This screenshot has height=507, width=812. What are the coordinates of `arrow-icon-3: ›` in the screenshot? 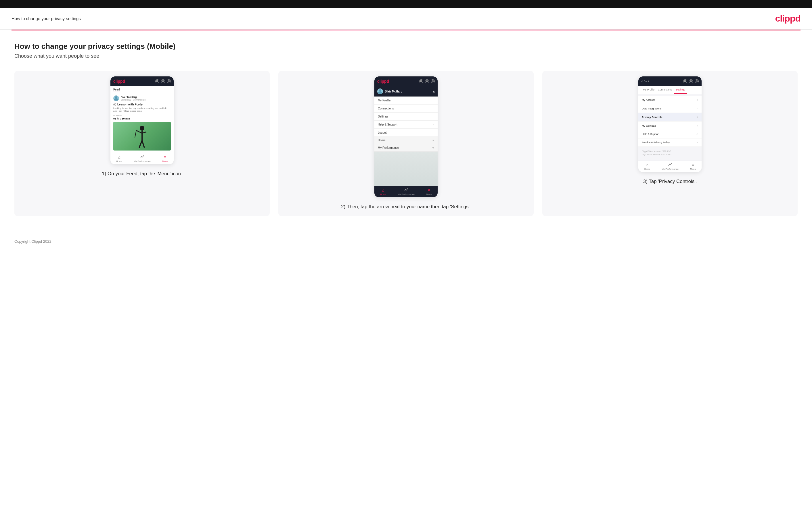 It's located at (698, 117).